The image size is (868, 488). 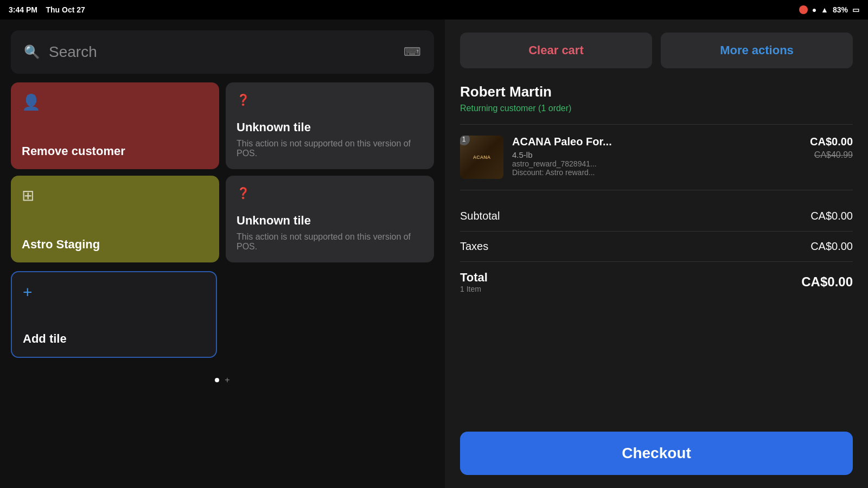 I want to click on cart-item-price-current: CA$0.00, so click(x=831, y=142).